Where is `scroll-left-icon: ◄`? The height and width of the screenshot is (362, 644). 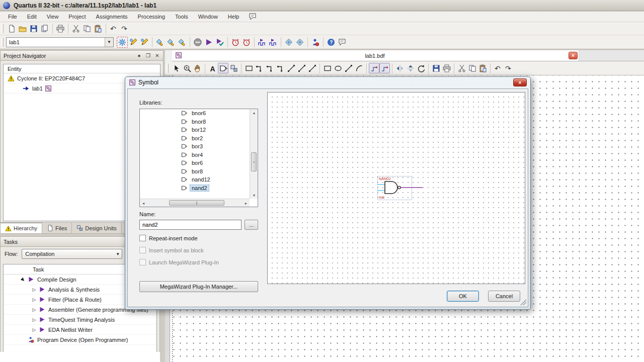
scroll-left-icon: ◄ is located at coordinates (143, 203).